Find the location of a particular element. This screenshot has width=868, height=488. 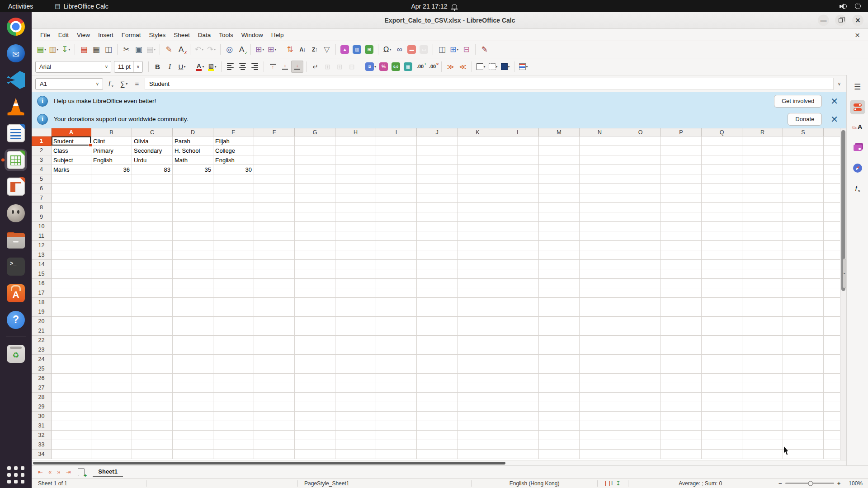

print: ▦ is located at coordinates (96, 50).